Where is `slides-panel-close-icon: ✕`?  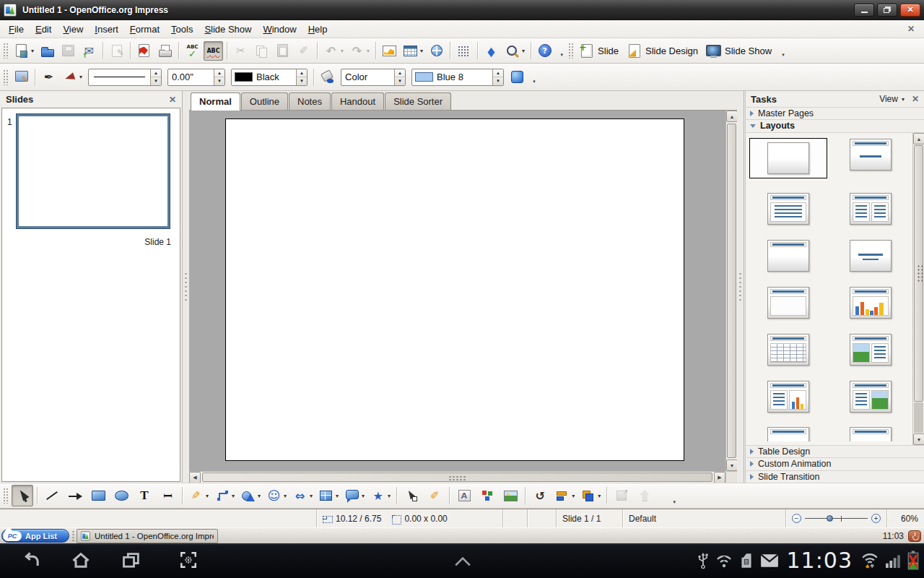
slides-panel-close-icon: ✕ is located at coordinates (173, 100).